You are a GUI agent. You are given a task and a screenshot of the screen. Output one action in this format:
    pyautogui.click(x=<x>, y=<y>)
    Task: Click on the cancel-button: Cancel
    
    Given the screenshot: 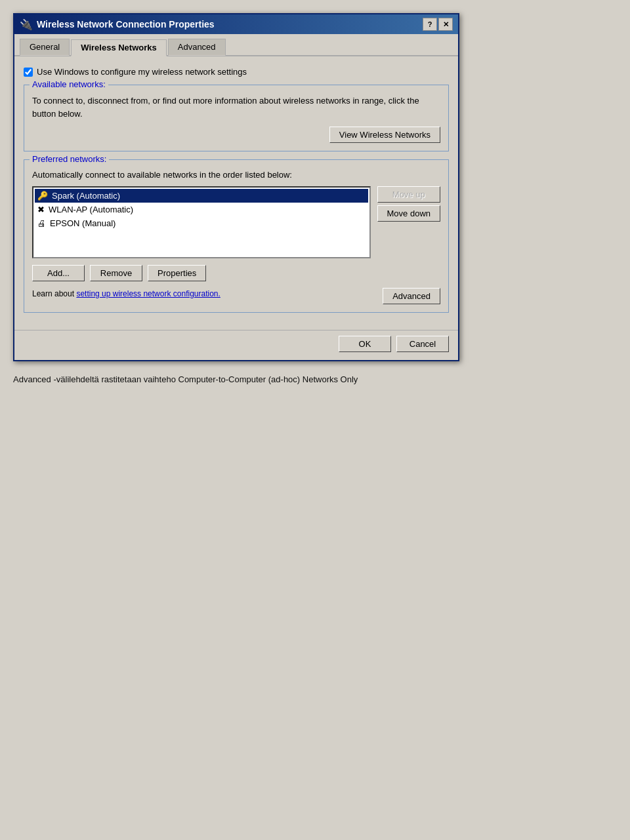 What is the action you would take?
    pyautogui.click(x=423, y=344)
    